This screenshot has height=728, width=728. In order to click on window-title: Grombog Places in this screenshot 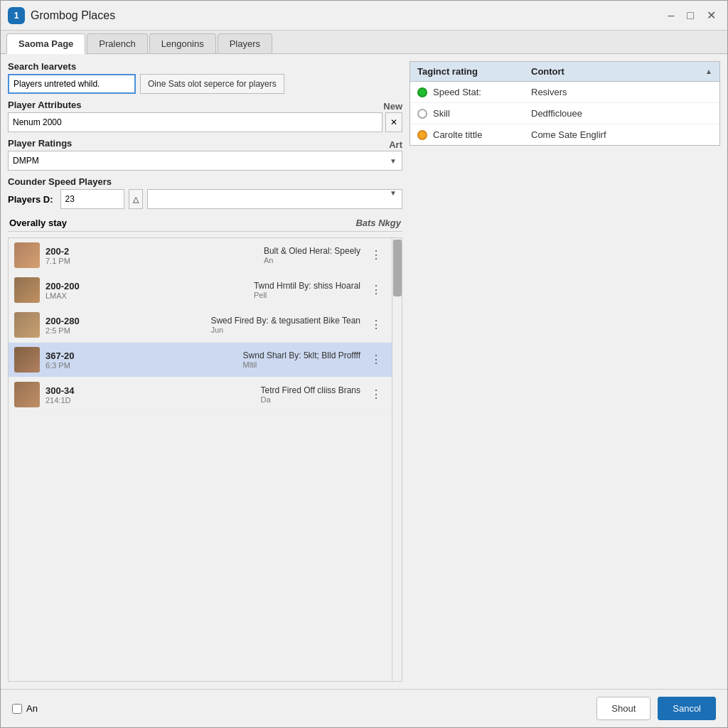, I will do `click(73, 16)`.